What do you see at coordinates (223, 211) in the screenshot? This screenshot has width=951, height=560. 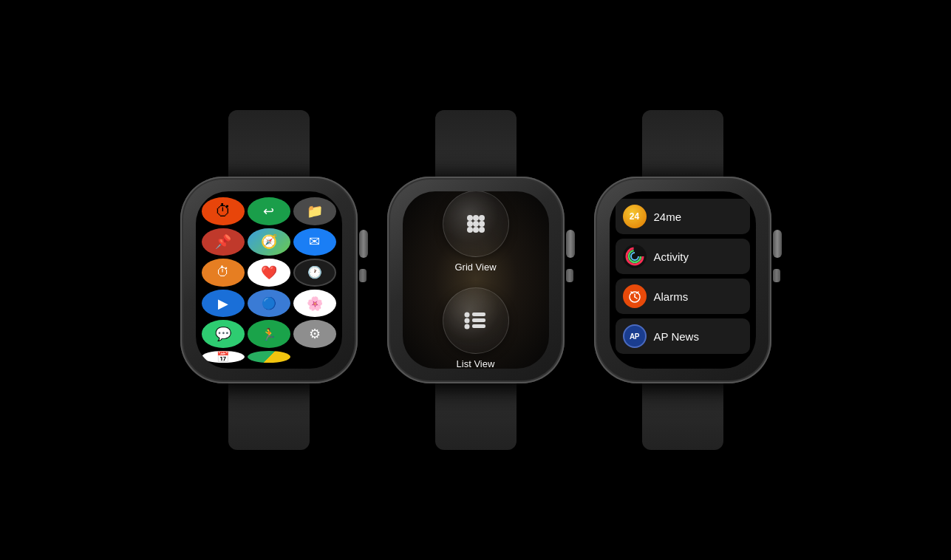 I see `app-timer: ⏱` at bounding box center [223, 211].